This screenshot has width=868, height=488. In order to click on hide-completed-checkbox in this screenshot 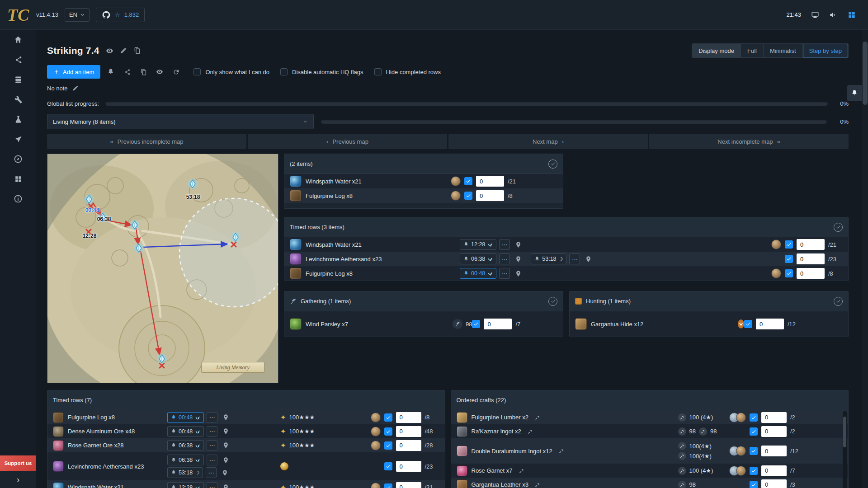, I will do `click(378, 72)`.